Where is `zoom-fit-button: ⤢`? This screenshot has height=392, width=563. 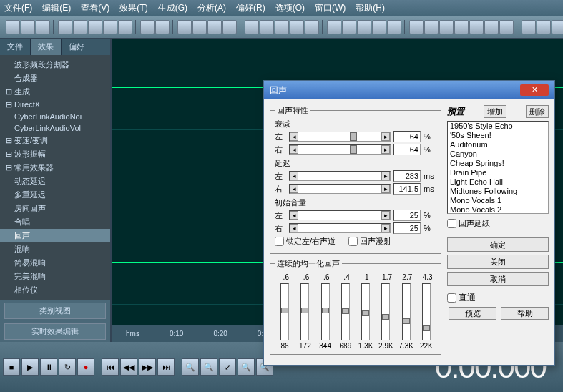 zoom-fit-button: ⤢ is located at coordinates (227, 367).